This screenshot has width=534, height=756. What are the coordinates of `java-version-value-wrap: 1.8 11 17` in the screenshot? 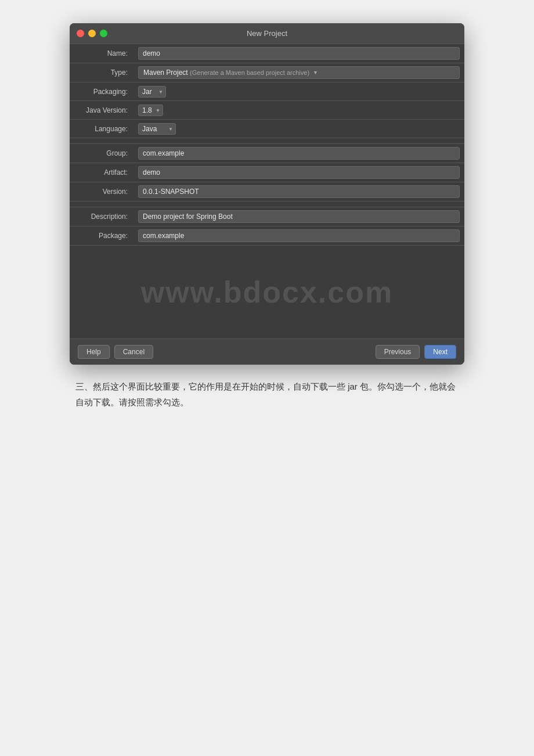 It's located at (299, 110).